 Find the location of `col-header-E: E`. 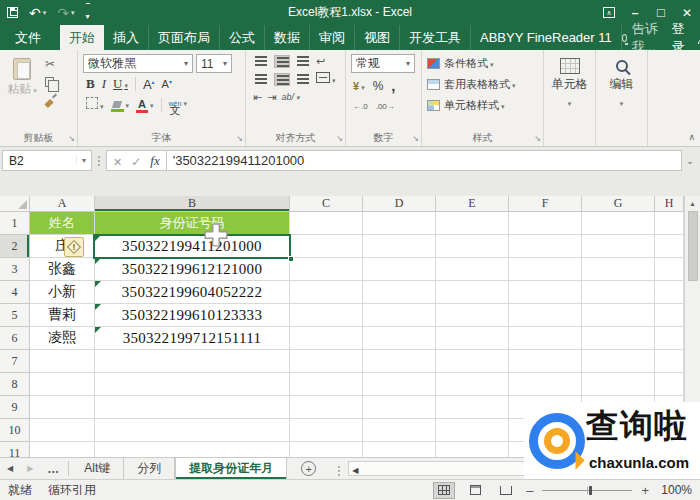

col-header-E: E is located at coordinates (472, 204).